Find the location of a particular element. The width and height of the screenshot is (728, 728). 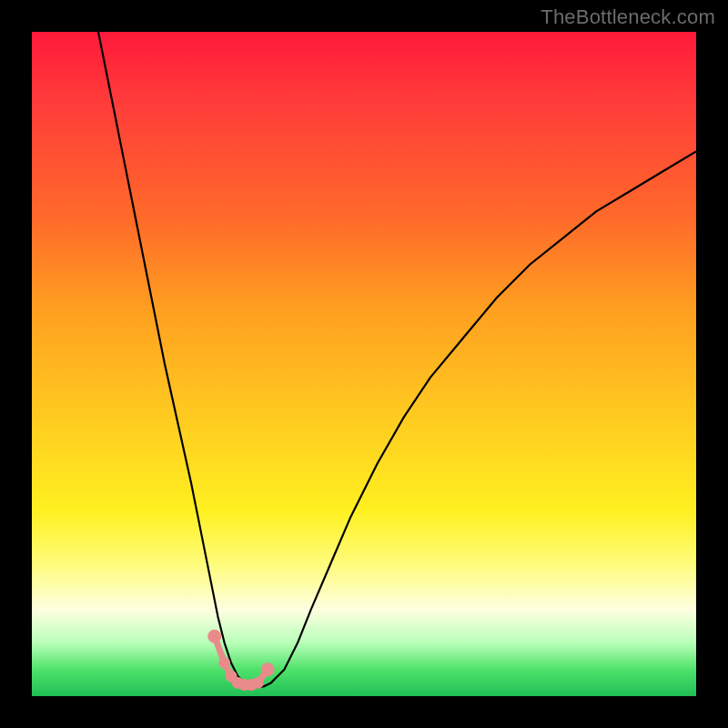

watermark-text: TheBottleneck.com is located at coordinates (628, 17).